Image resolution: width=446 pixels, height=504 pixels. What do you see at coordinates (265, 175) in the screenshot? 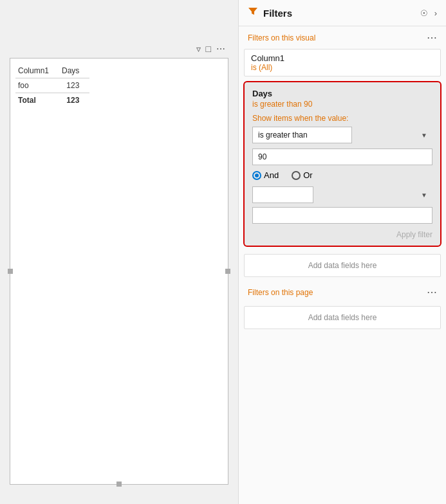
I see `and-option: And` at bounding box center [265, 175].